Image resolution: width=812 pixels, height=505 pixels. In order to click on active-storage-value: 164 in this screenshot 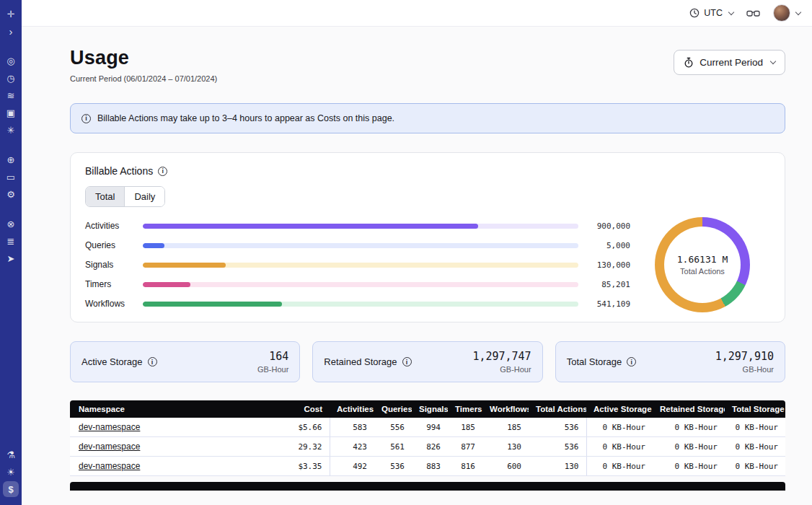, I will do `click(273, 356)`.